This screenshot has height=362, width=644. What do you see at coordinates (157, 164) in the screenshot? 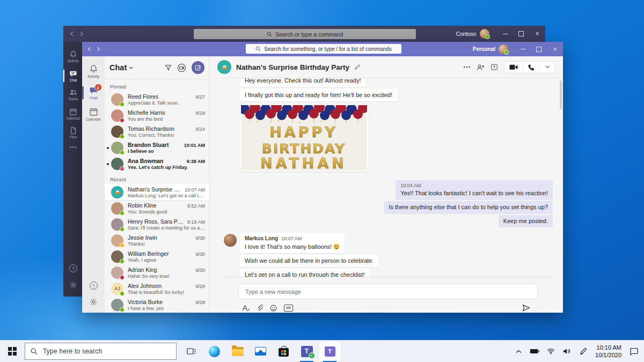
I see `chat-list-item: Ana Bowman9:38 AMYes. Let's catch up Fri…` at bounding box center [157, 164].